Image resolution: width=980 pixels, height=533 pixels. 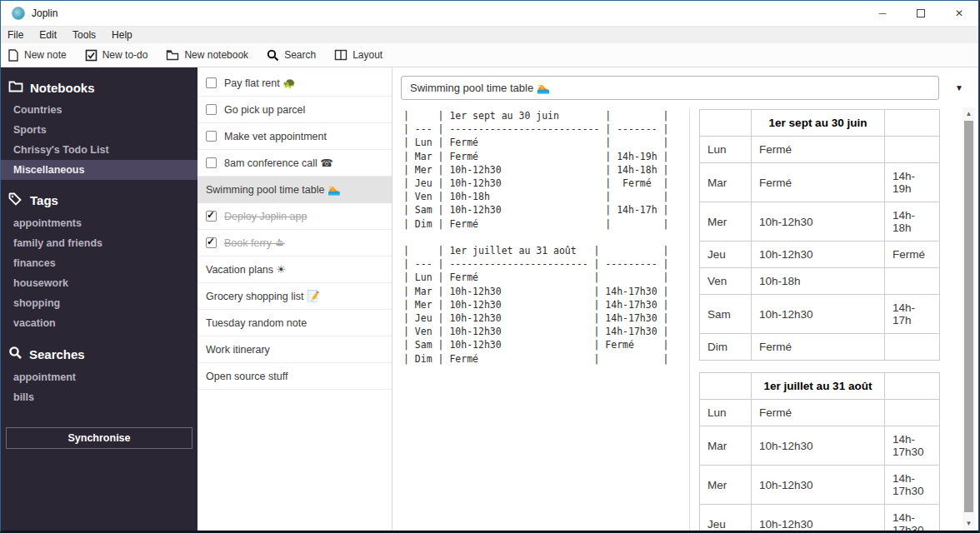 What do you see at coordinates (959, 13) in the screenshot?
I see `close-button: ✕` at bounding box center [959, 13].